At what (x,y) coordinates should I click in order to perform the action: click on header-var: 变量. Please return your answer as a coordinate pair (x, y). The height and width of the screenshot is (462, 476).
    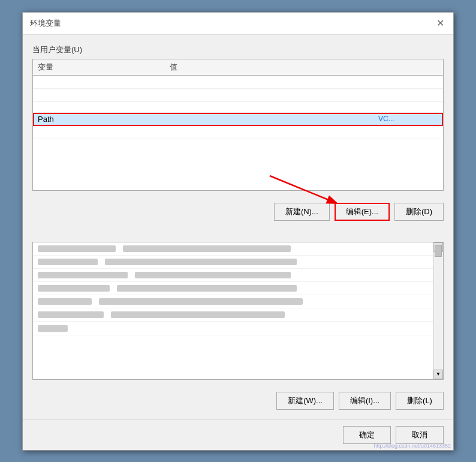
    Looking at the image, I should click on (104, 67).